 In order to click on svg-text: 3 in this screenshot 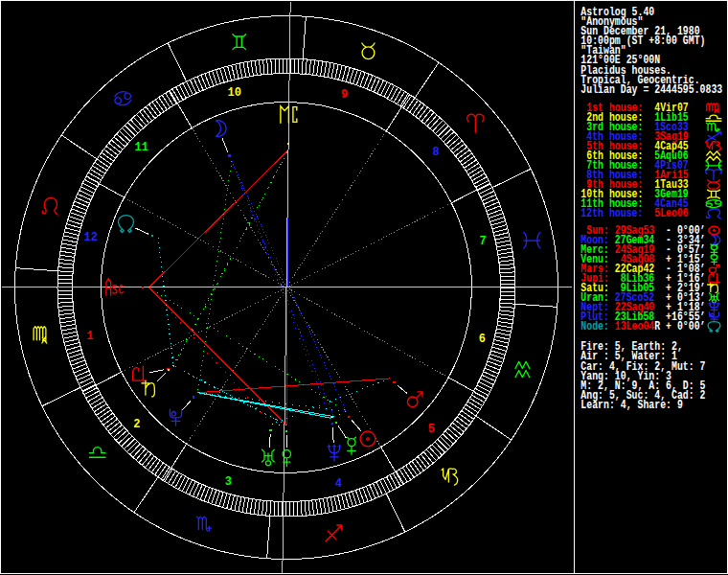, I will do `click(228, 482)`.